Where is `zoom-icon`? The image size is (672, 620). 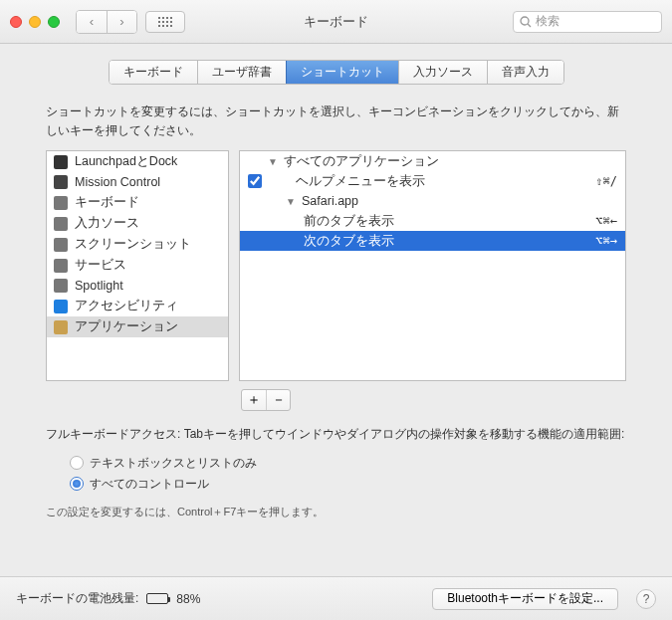
zoom-icon is located at coordinates (54, 22).